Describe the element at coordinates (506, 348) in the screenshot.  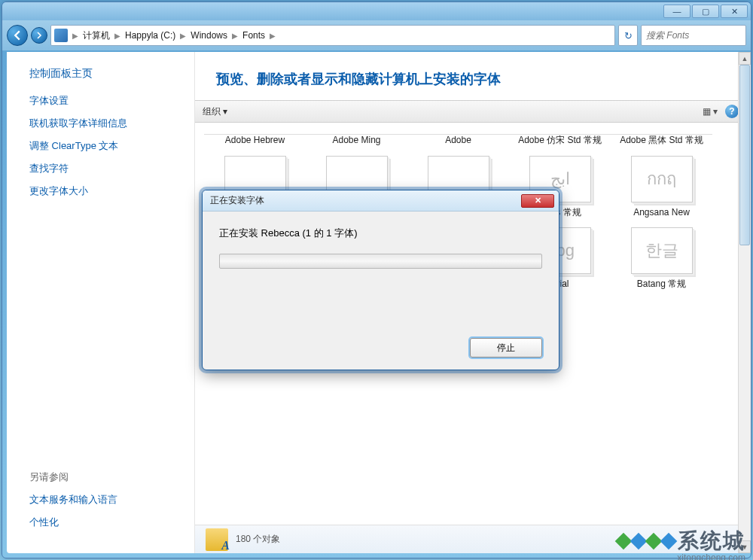
I see `dialog-footer: 停止` at that location.